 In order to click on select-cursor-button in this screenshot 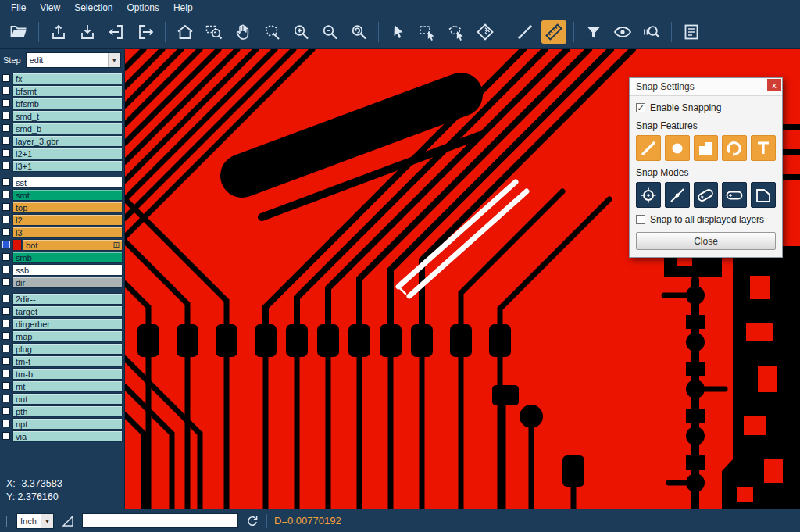, I will do `click(398, 32)`.